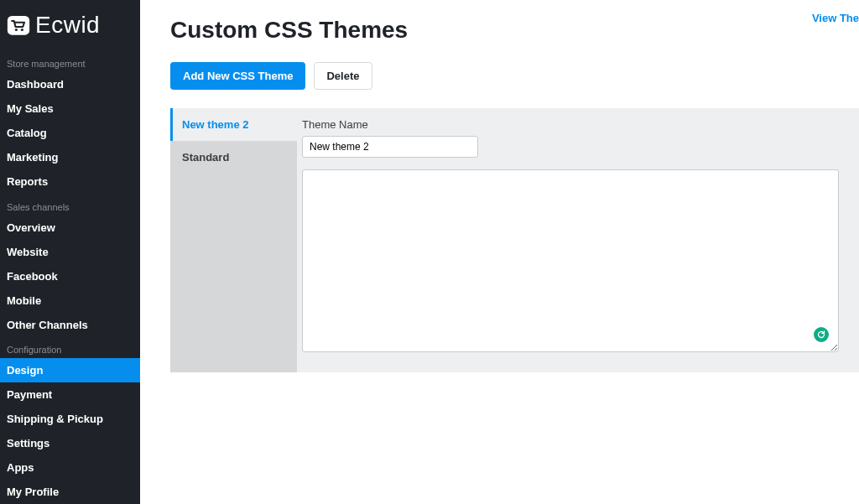 Image resolution: width=859 pixels, height=504 pixels. I want to click on section-sales-channels: Sales channels, so click(70, 205).